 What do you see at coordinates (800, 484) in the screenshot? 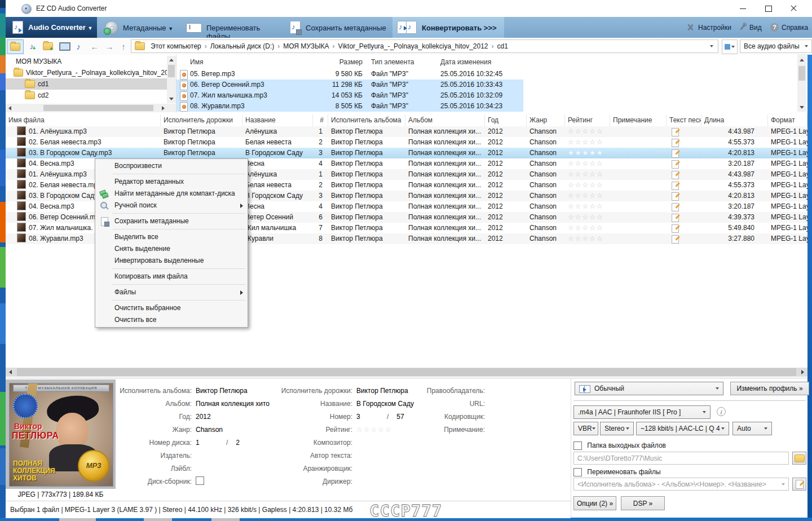
I see `edit-pattern-button` at bounding box center [800, 484].